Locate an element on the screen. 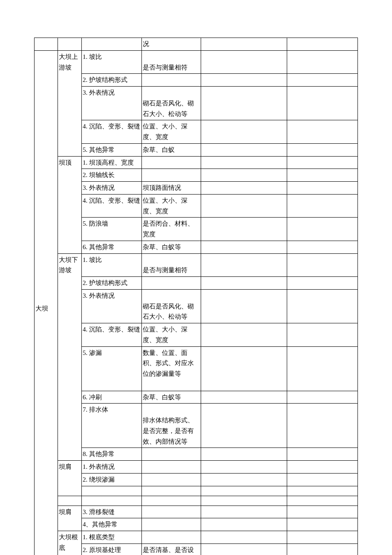  cell: 1. 坝顶高程、宽度 is located at coordinates (112, 163).